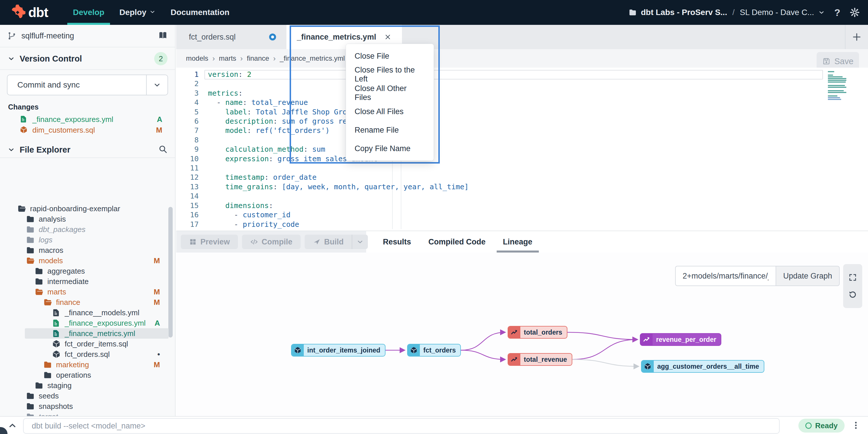  Describe the element at coordinates (232, 37) in the screenshot. I see `tab-fct-orders-sql: fct_orders.sql` at that location.